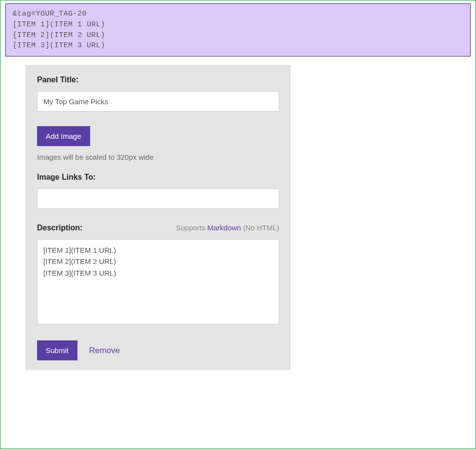  What do you see at coordinates (158, 177) in the screenshot?
I see `image-links-to-label: Image Links To:` at bounding box center [158, 177].